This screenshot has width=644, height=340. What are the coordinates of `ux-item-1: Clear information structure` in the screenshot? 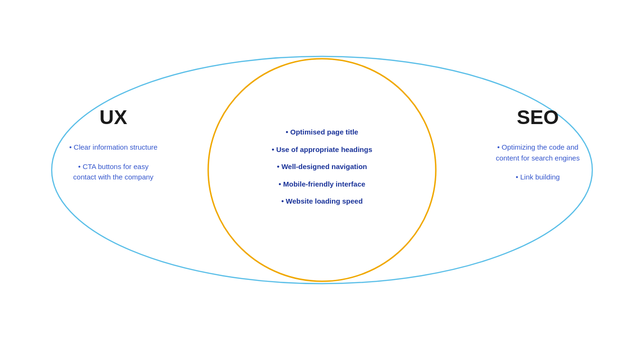 It's located at (113, 148).